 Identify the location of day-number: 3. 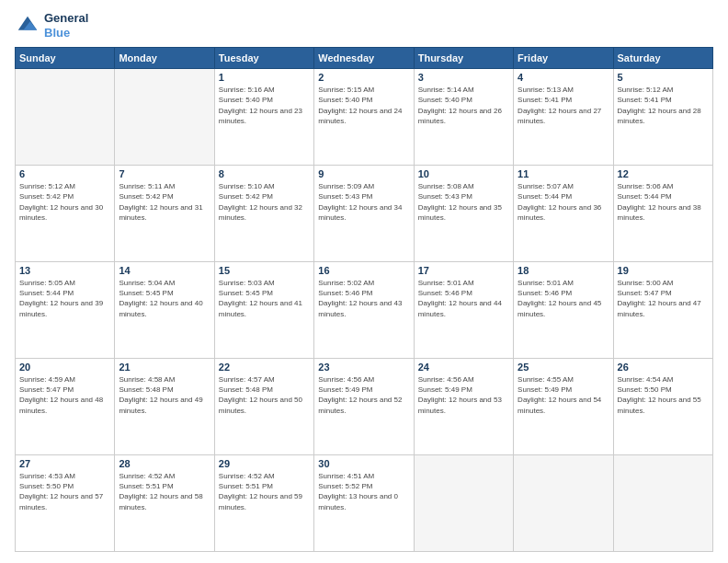
(463, 77).